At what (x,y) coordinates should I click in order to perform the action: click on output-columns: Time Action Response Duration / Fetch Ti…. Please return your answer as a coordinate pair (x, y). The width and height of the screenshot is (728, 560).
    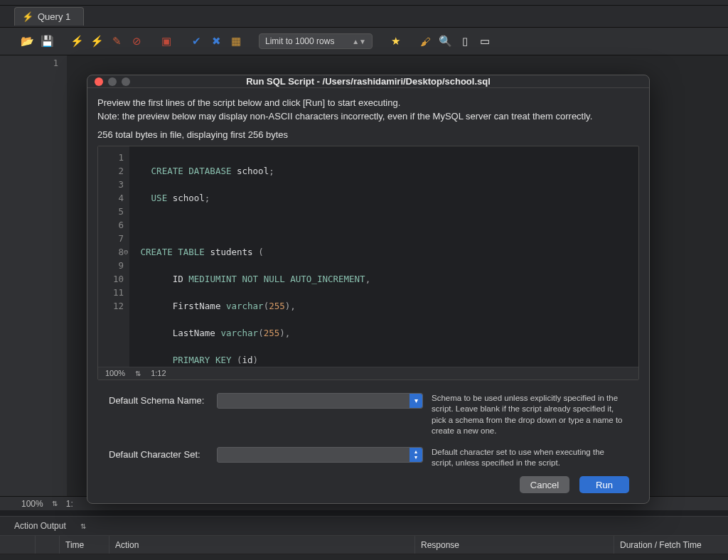
    Looking at the image, I should click on (364, 545).